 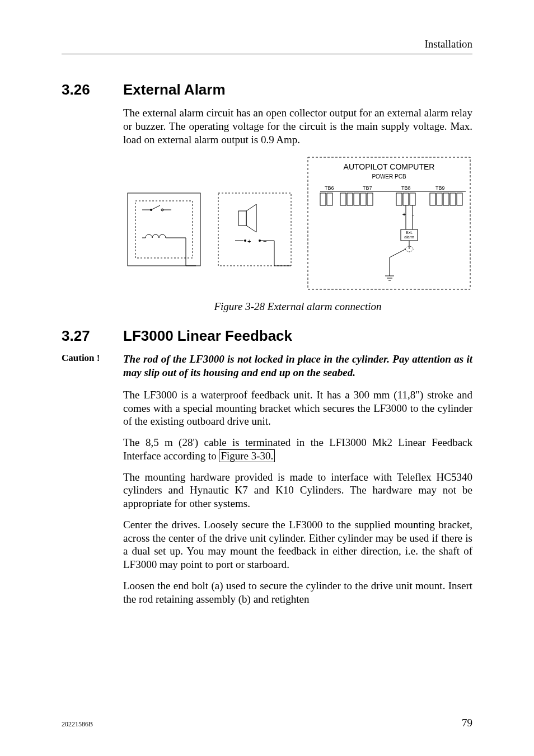 What do you see at coordinates (298, 233) in the screenshot?
I see `figure-3-28: AUTOPILOT COMPUTER POWER PCB TB6 TB7 TB8…` at bounding box center [298, 233].